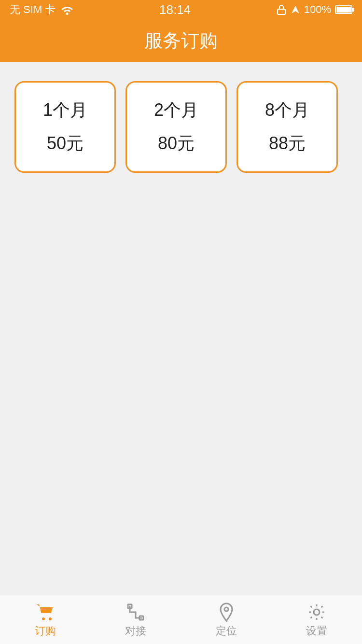 This screenshot has width=362, height=644. Describe the element at coordinates (136, 612) in the screenshot. I see `connect-icon` at that location.